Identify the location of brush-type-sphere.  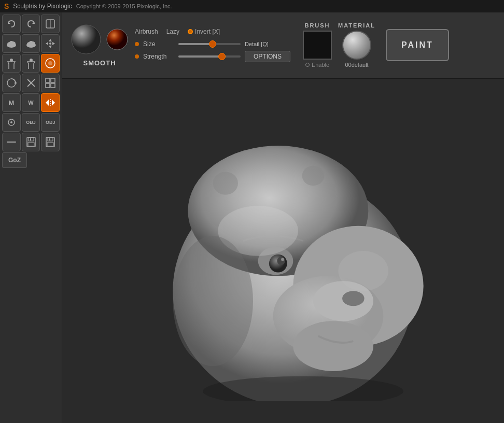
(117, 40).